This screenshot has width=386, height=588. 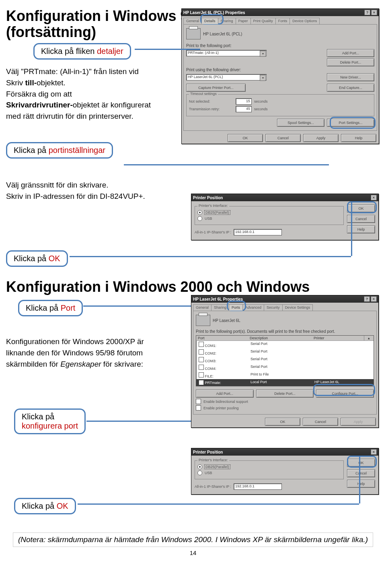 What do you see at coordinates (283, 21) in the screenshot?
I see `tab-fonts: Fonts` at bounding box center [283, 21].